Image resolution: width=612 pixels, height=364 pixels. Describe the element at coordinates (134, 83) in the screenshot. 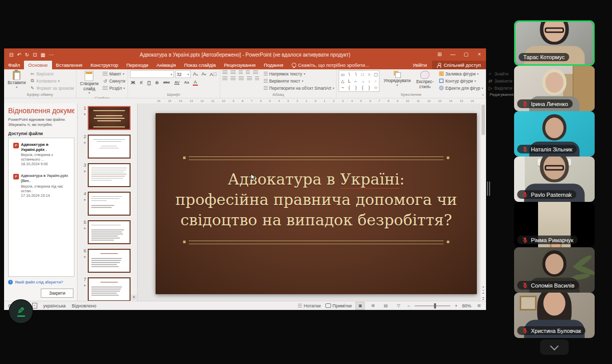

I see `bold-button: Ж` at that location.